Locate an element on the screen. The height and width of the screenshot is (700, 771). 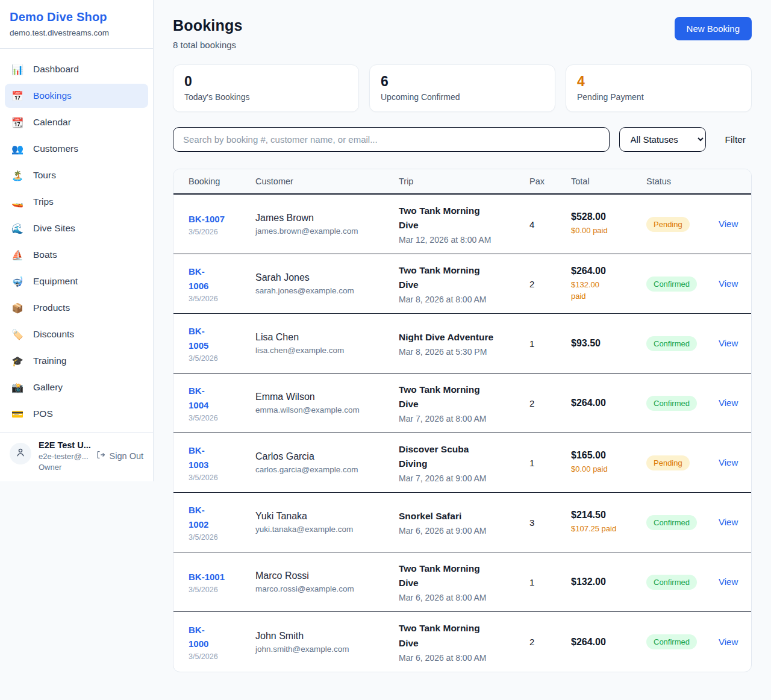
nav-item-icon: 🚤 is located at coordinates (17, 202).